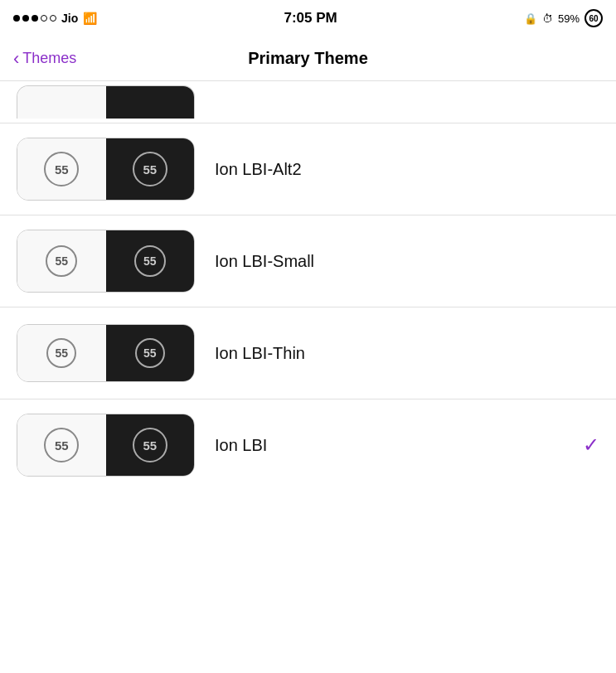 Image resolution: width=616 pixels, height=673 pixels. I want to click on partial-preview-light, so click(61, 103).